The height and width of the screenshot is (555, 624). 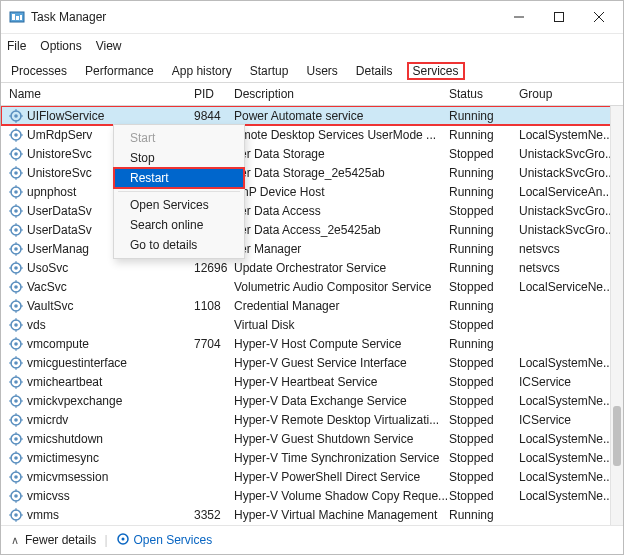 I want to click on service-row: UserManagser ManagerRunningnetsvcs, so click(x=308, y=248).